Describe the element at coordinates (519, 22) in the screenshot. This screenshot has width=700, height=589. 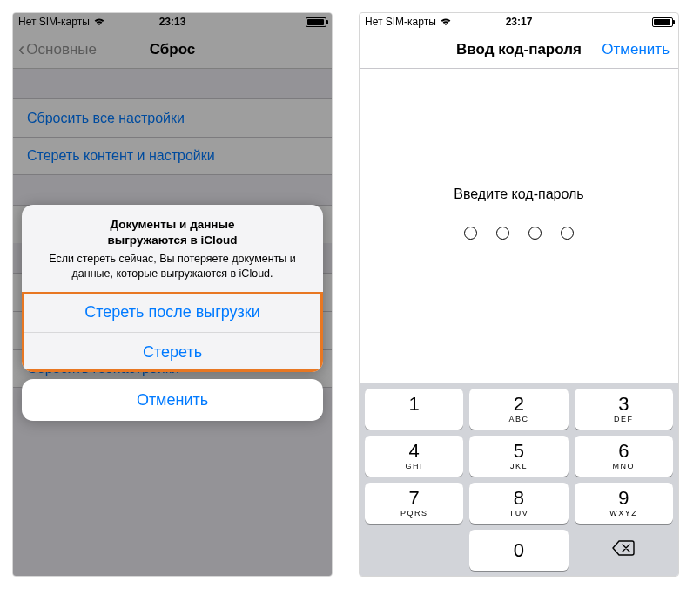
I see `status-bar: Нет SIM-карты 23:17` at that location.